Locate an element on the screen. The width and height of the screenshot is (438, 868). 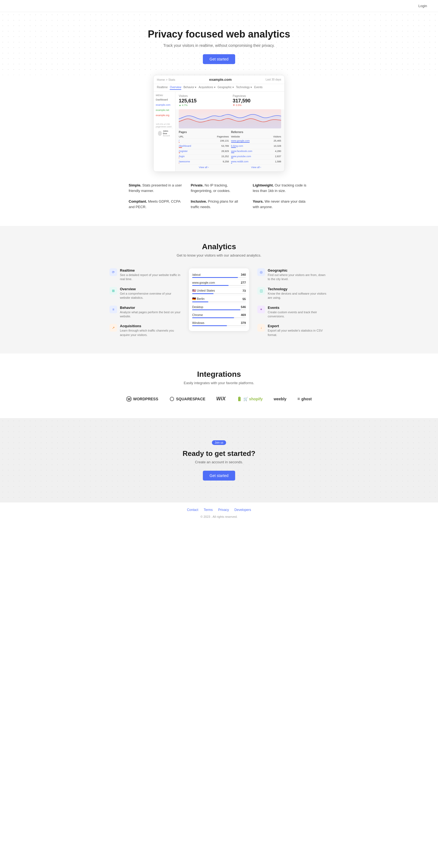
analytics-section: Analytics Get to know your visitors with… is located at coordinates (219, 290).